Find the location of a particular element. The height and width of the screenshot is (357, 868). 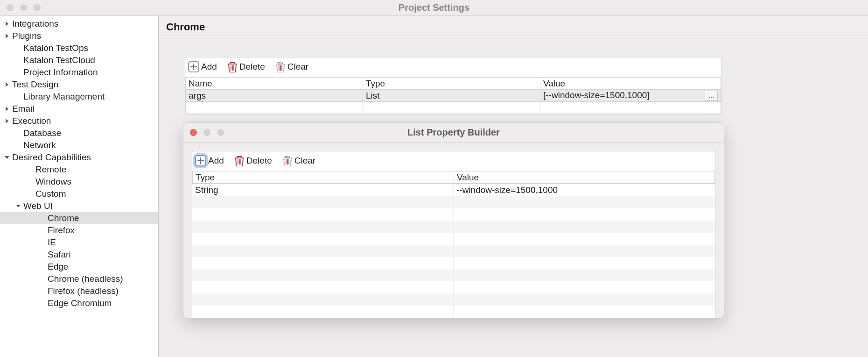

cell-type: String is located at coordinates (323, 190).